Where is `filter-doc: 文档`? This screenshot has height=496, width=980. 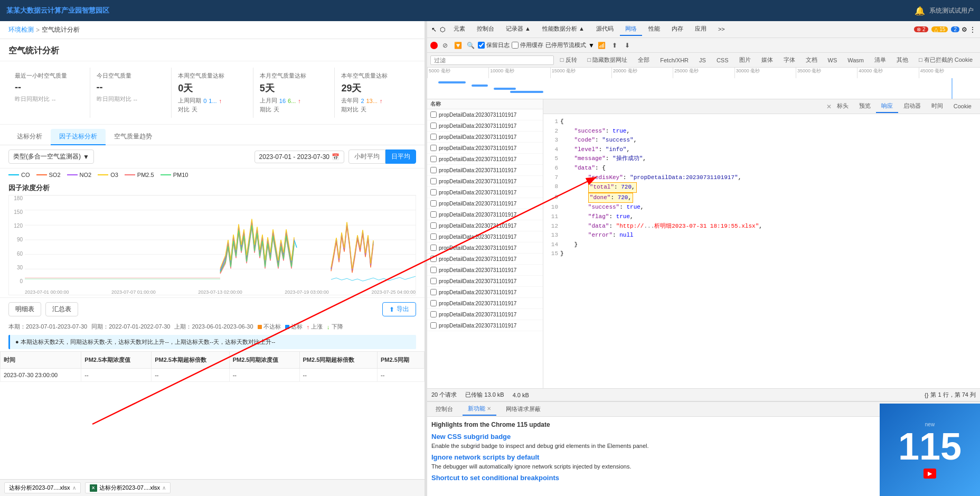
filter-doc: 文档 is located at coordinates (812, 60).